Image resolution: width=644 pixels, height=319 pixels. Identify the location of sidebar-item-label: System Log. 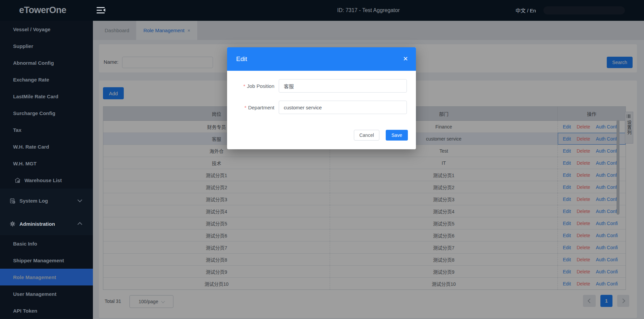
(34, 201).